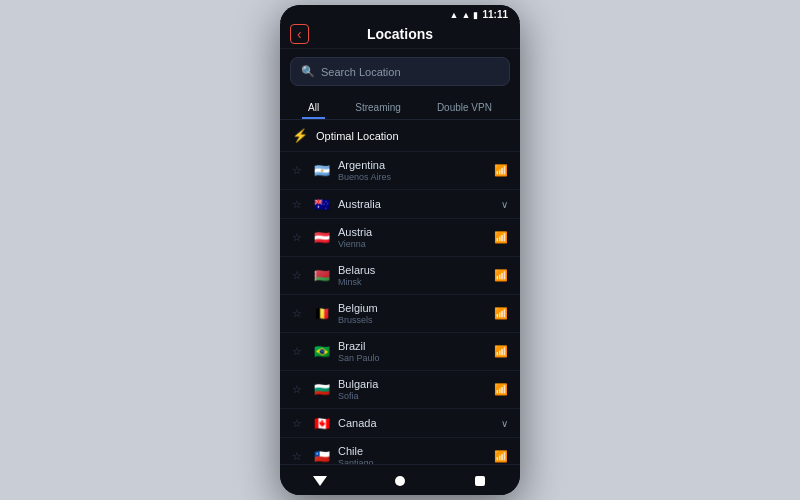  I want to click on city-name: Minsk, so click(413, 282).